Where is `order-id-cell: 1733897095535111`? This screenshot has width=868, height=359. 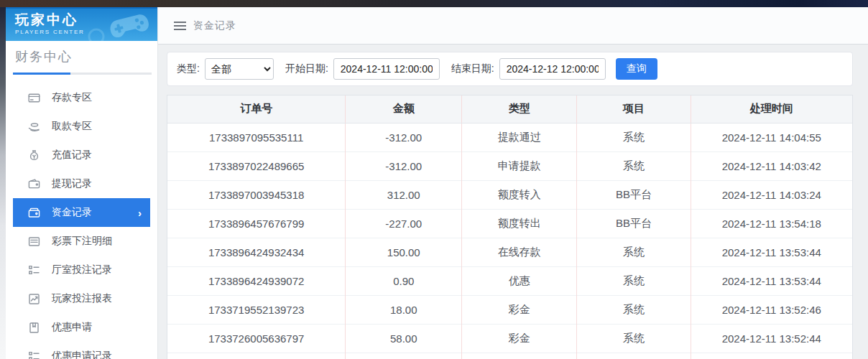
order-id-cell: 1733897095535111 is located at coordinates (257, 137).